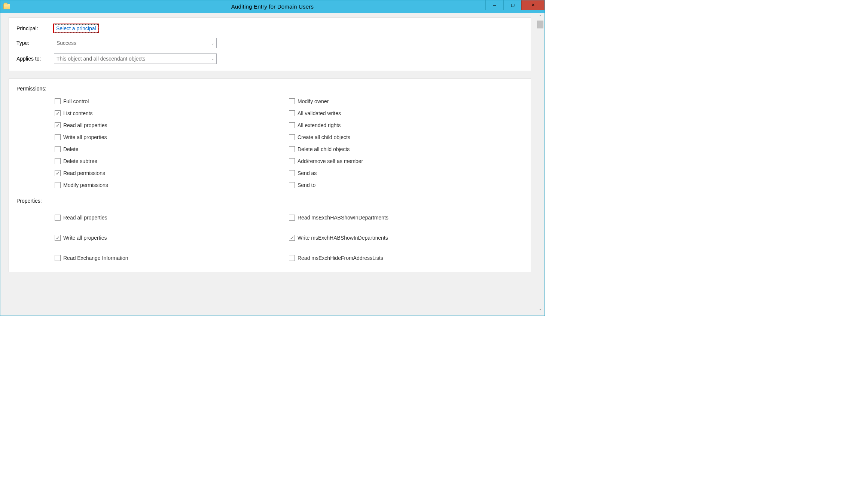  I want to click on applies-label: Applies to:, so click(35, 59).